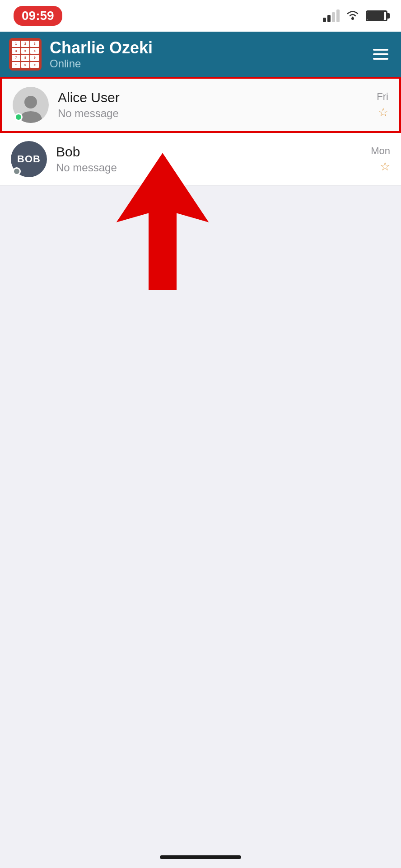 Image resolution: width=401 pixels, height=868 pixels. Describe the element at coordinates (213, 105) in the screenshot. I see `contact-info-alice: Alice User No message` at that location.